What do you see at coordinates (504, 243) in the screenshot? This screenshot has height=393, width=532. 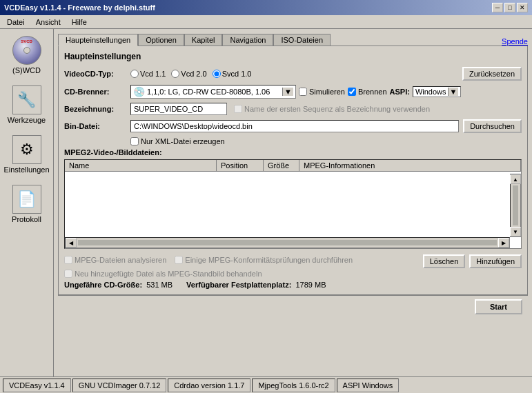 I see `scroll-right-btn: ▶` at bounding box center [504, 243].